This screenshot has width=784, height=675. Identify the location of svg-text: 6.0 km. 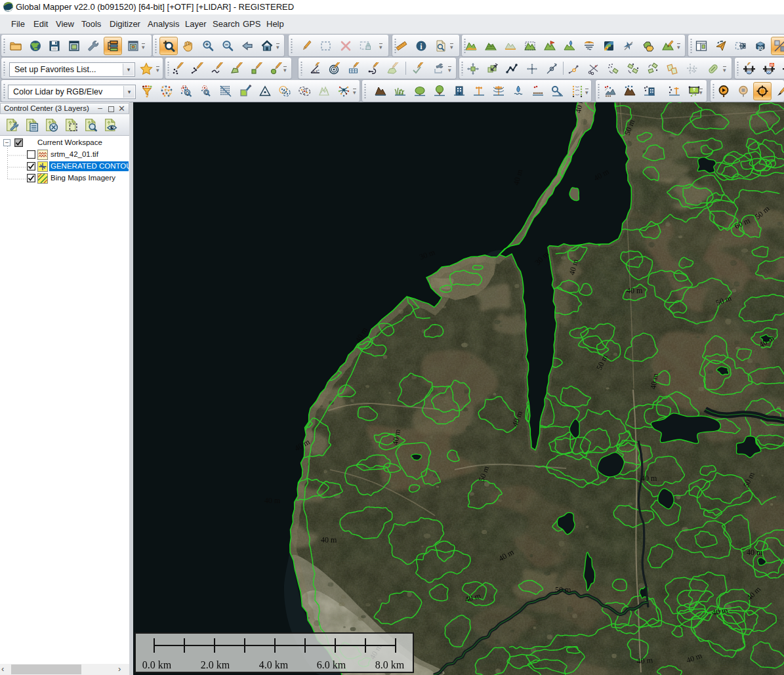
(332, 665).